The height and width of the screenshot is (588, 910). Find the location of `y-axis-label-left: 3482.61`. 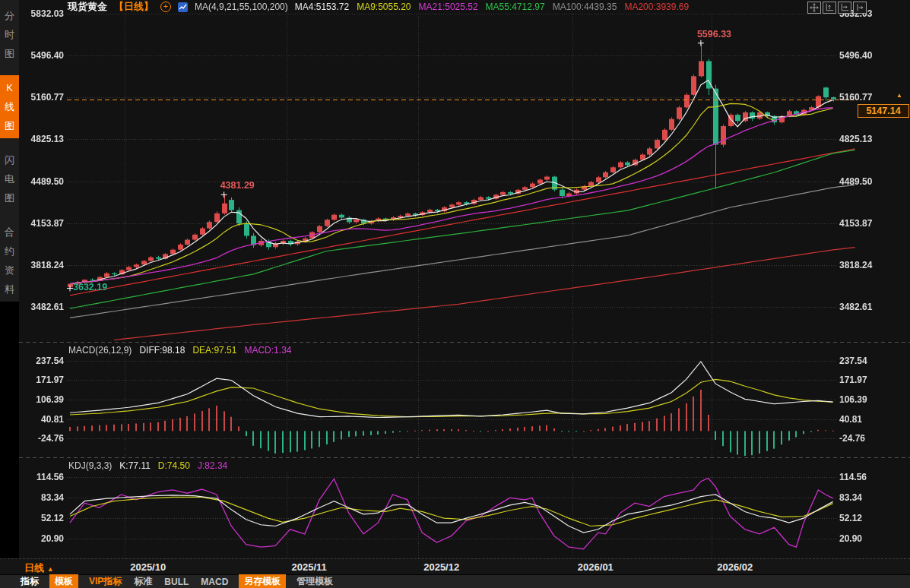

y-axis-label-left: 3482.61 is located at coordinates (40, 307).